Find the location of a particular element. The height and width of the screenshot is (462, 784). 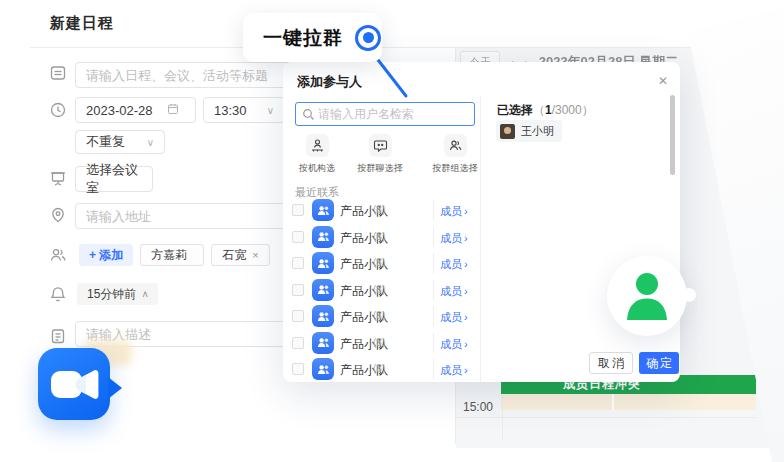

select-by-group-button: 按群组选择 is located at coordinates (455, 154).